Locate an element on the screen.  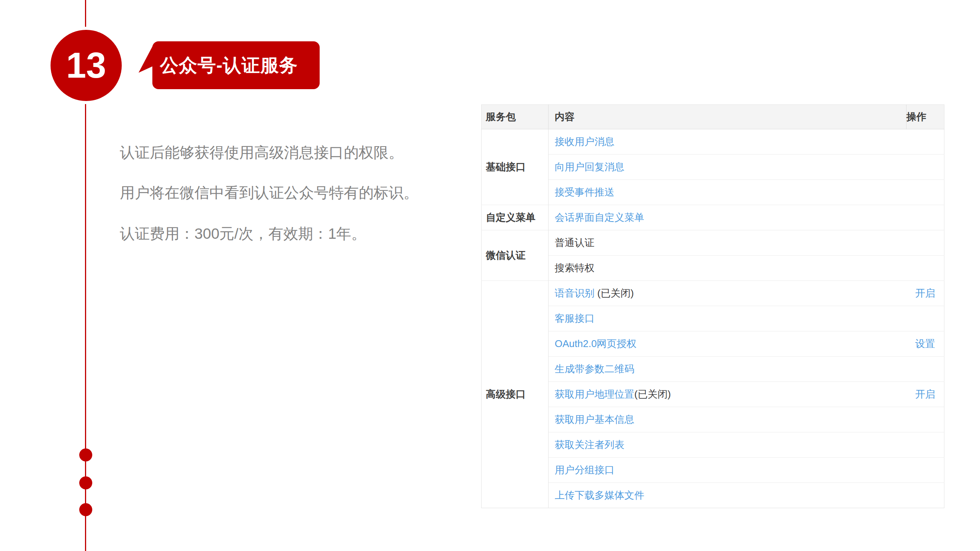
action-cell: 设置 is located at coordinates (926, 344).